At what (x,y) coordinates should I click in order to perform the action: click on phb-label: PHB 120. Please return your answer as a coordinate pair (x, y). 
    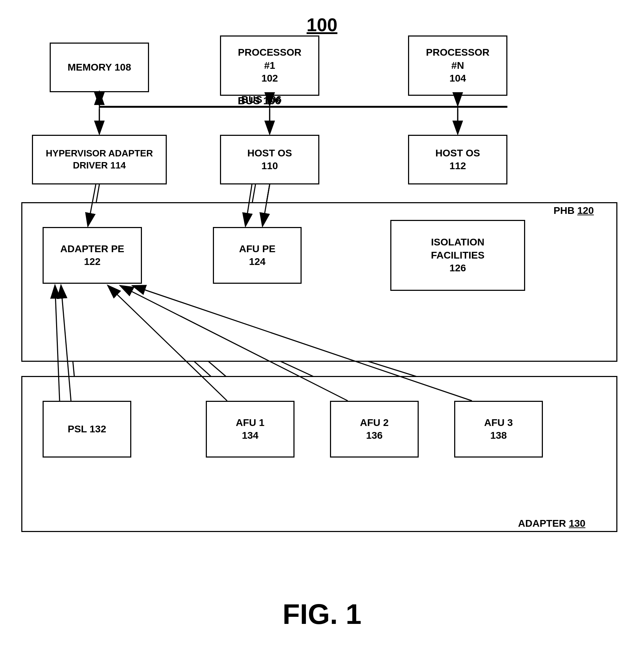
    Looking at the image, I should click on (574, 211).